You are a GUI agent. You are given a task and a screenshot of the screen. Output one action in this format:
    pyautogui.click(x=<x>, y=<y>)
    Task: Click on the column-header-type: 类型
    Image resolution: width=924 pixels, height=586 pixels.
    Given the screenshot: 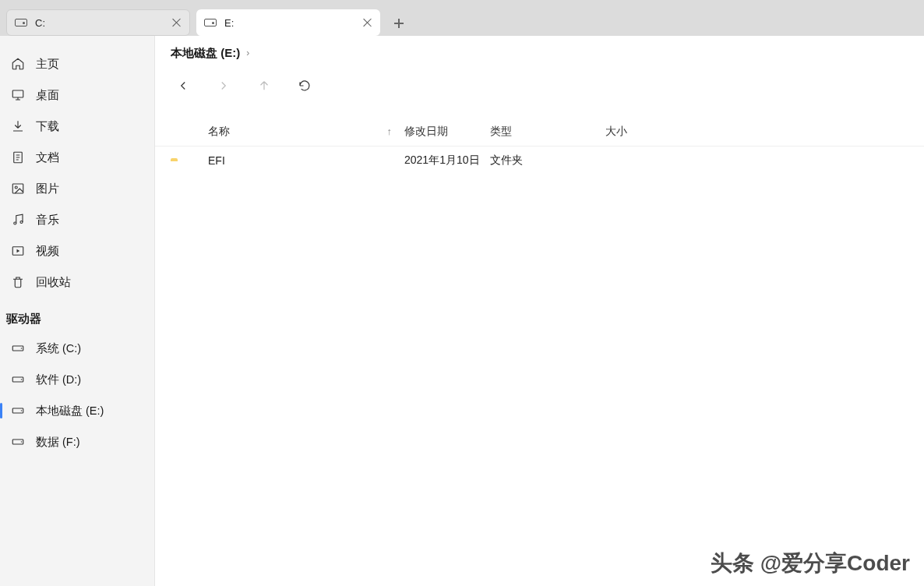 What is the action you would take?
    pyautogui.click(x=548, y=132)
    